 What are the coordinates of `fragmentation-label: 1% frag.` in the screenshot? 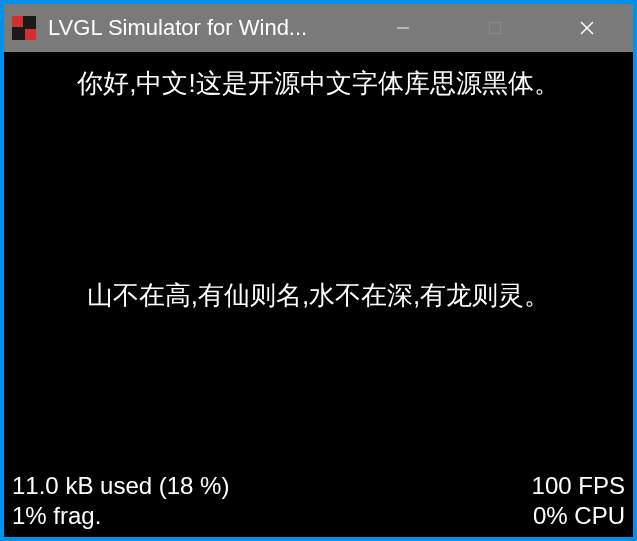 It's located at (120, 516).